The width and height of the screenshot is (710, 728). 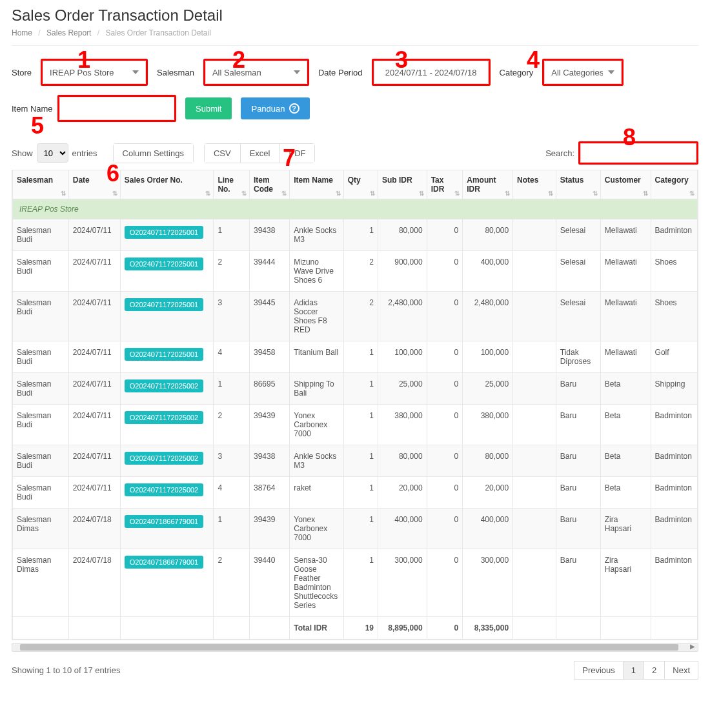 What do you see at coordinates (22, 154) in the screenshot?
I see `show-label: Show` at bounding box center [22, 154].